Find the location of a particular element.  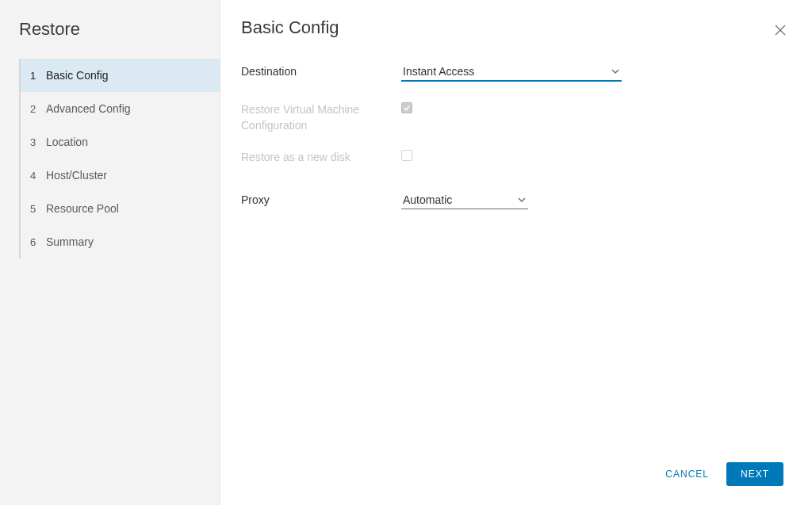

step-number: 4 is located at coordinates (37, 176).